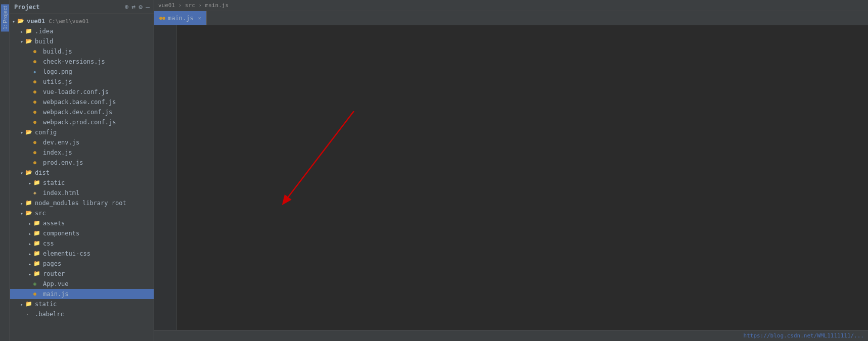  I want to click on tree-item-build: build, so click(82, 41).